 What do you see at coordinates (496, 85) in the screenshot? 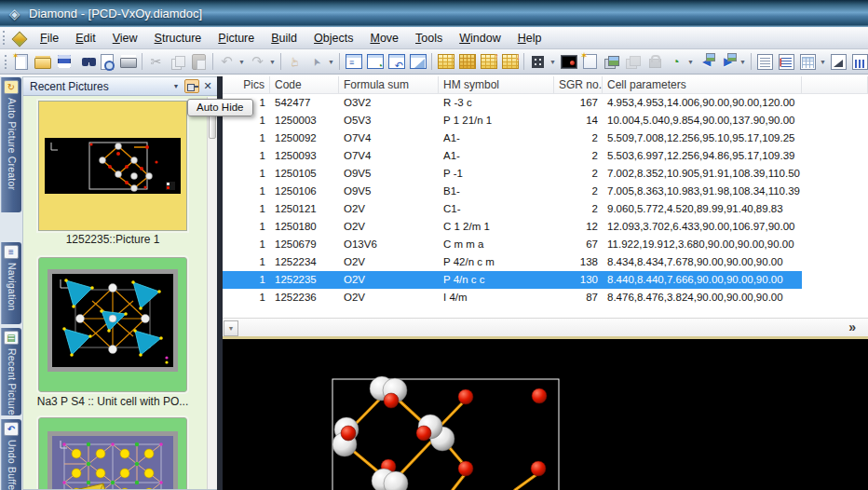
I see `column-header-hm-symbol: HM symbol` at bounding box center [496, 85].